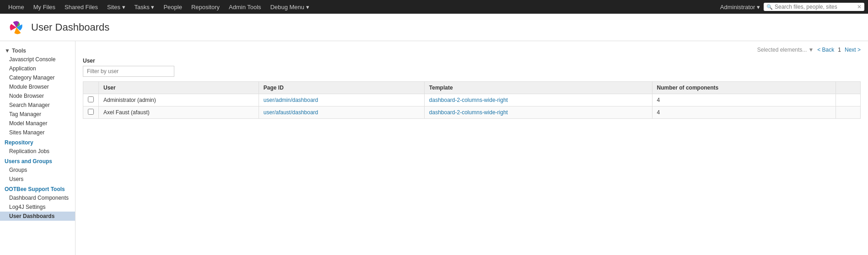 The width and height of the screenshot is (868, 255). I want to click on col-template: Template, so click(538, 88).